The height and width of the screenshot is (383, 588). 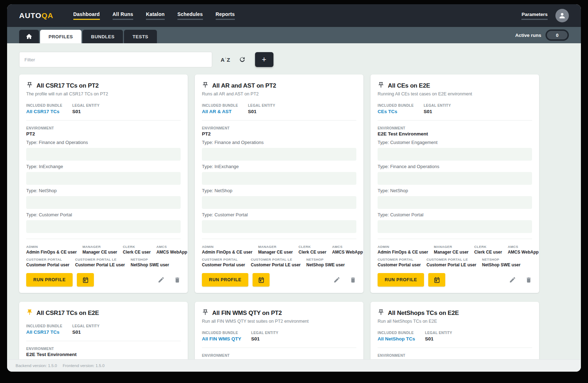 What do you see at coordinates (455, 187) in the screenshot?
I see `type-list: Type: Customer EngagementType: Finance a…` at bounding box center [455, 187].